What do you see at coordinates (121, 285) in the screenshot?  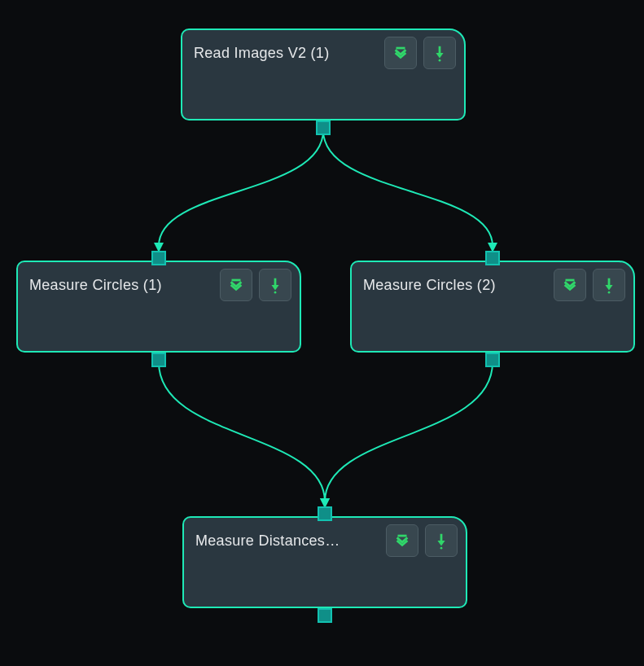 I see `node-title: Measure Circles (1)` at bounding box center [121, 285].